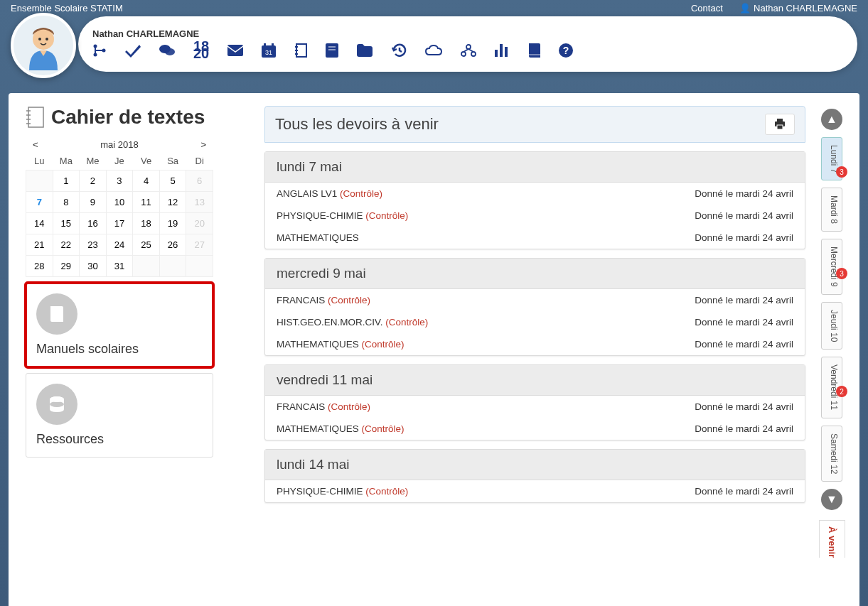 This screenshot has height=606, width=868. Describe the element at coordinates (535, 381) in the screenshot. I see `day-title: vendredi 11 mai` at that location.